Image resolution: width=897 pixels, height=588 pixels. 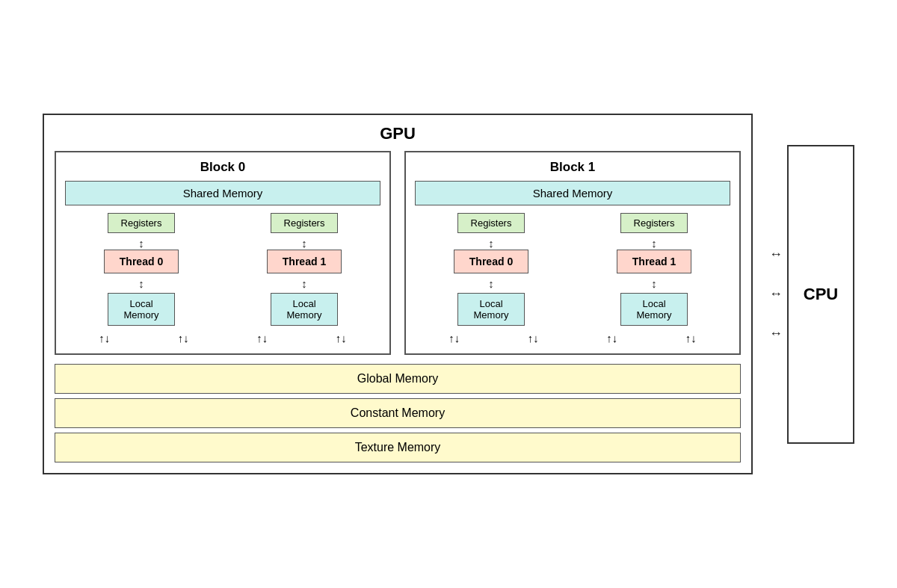 What do you see at coordinates (573, 269) in the screenshot?
I see `block-1-threads-row: Registers ↕ Thread 0 ↕ LocalMemory Regis…` at bounding box center [573, 269].